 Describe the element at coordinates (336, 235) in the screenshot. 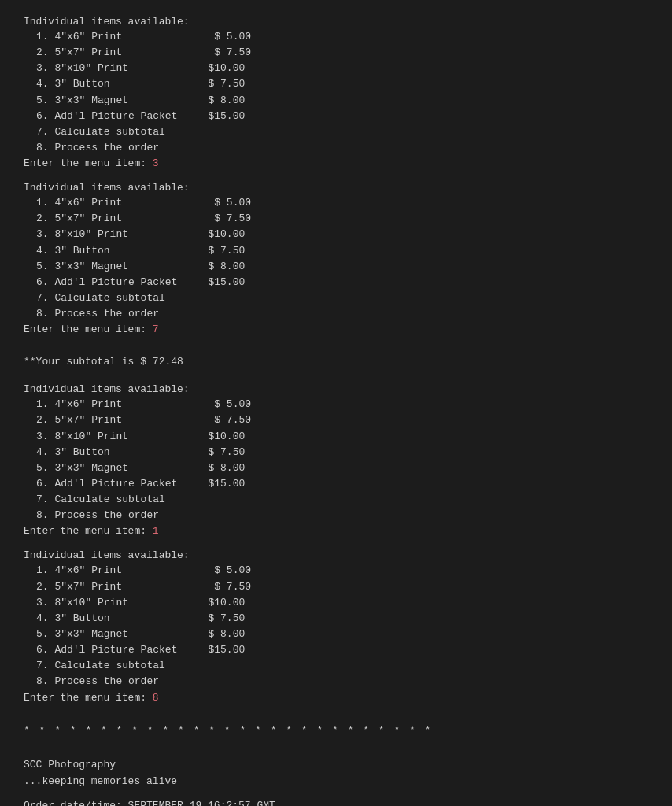

I see `menu-item-2-3: 3. 8"x10" Print $10.00` at that location.